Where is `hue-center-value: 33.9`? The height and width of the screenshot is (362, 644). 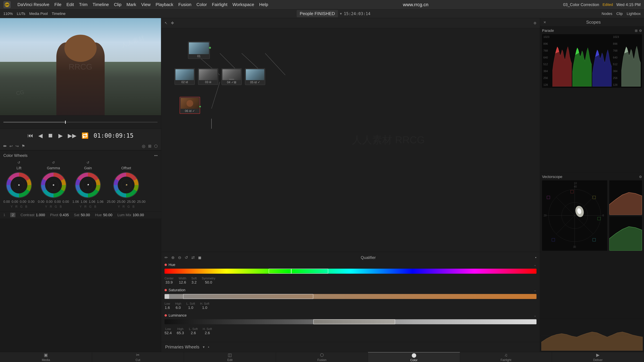 hue-center-value: 33.9 is located at coordinates (169, 282).